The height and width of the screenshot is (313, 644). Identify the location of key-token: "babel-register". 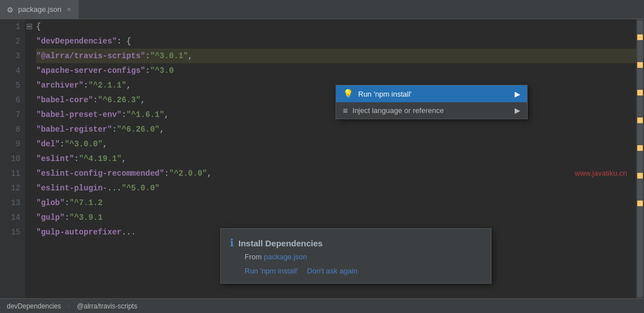
(74, 129).